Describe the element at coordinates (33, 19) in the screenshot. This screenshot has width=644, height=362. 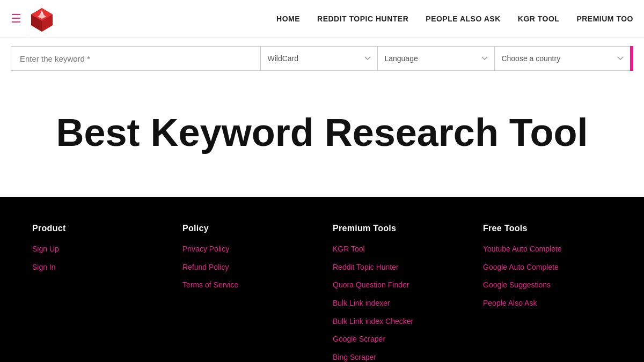
I see `header-left: ☰` at that location.